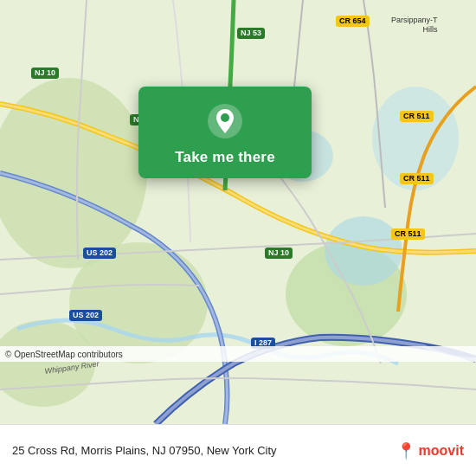 The width and height of the screenshot is (476, 476). I want to click on city-label-parsippany: Parsippany-THills, so click(415, 25).